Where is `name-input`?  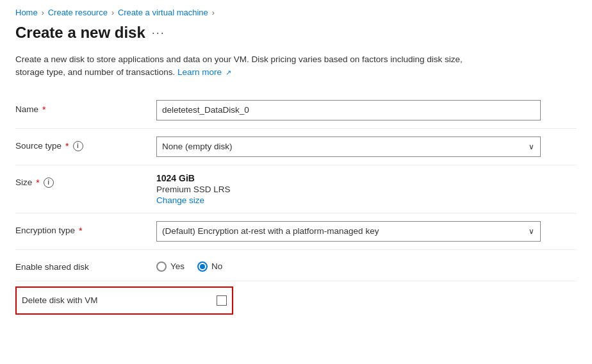
name-input is located at coordinates (349, 110).